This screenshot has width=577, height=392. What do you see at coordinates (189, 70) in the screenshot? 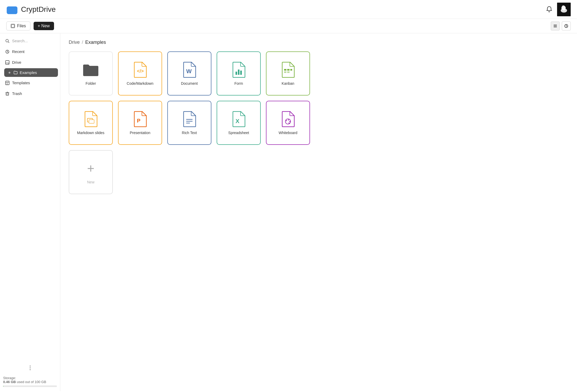
I see `document-card-icon: W` at bounding box center [189, 70].